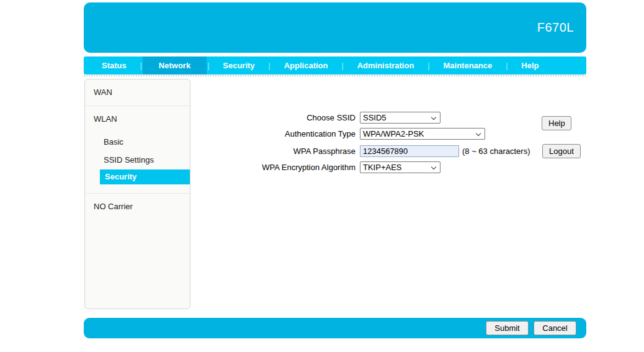 The width and height of the screenshot is (644, 352). Describe the element at coordinates (361, 151) in the screenshot. I see `wpa-passphrase-row: WPA Passphrase (8 ~ 63 characters)` at that location.